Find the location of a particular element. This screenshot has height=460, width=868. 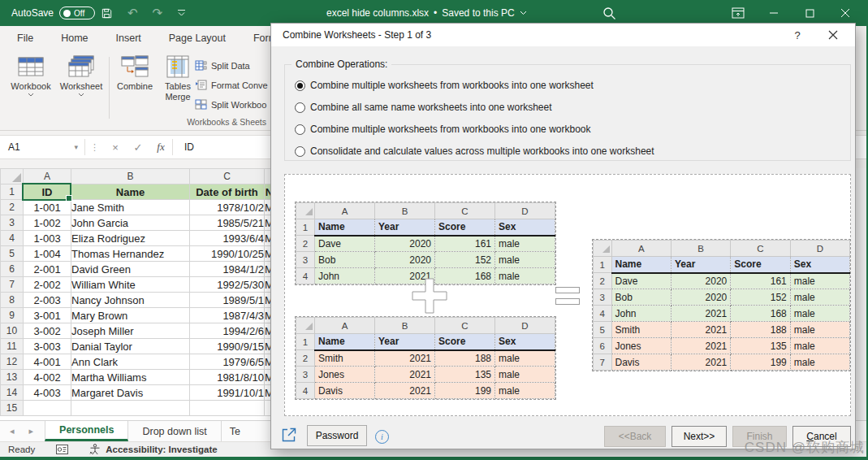

row-header-10: 10 is located at coordinates (12, 332).